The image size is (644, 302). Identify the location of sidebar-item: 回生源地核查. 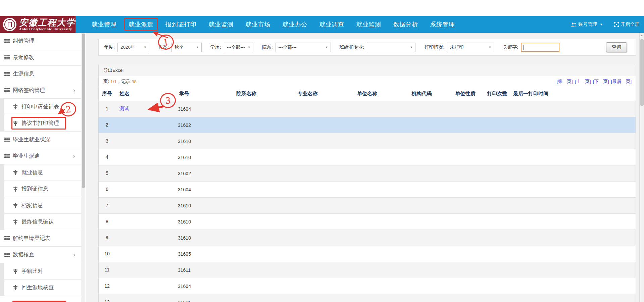
(41, 288).